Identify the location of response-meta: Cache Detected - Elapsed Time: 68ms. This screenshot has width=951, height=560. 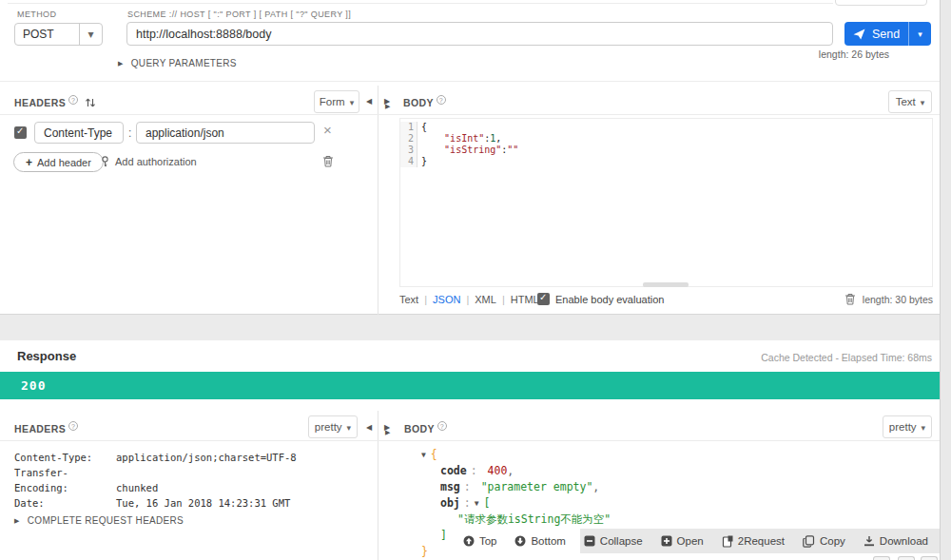
(789, 357).